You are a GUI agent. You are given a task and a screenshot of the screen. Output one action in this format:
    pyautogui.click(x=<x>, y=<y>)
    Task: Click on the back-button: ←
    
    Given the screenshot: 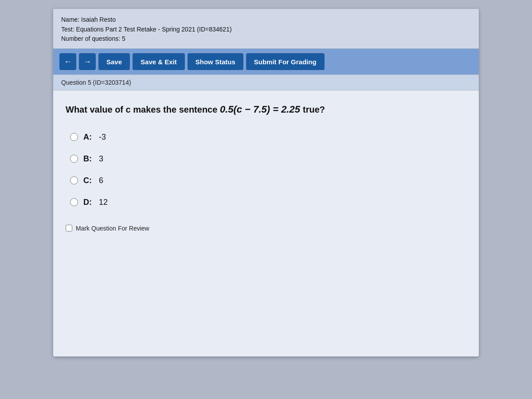 What is the action you would take?
    pyautogui.click(x=68, y=62)
    